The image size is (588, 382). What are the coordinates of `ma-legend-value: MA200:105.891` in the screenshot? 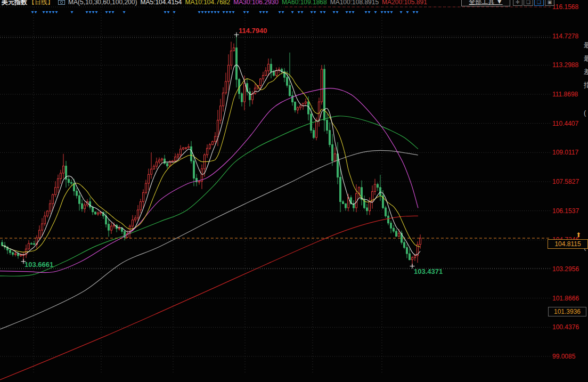 It's located at (405, 3).